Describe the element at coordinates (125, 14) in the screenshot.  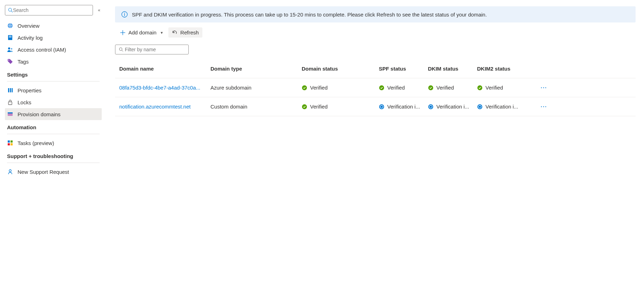
I see `info-icon` at that location.